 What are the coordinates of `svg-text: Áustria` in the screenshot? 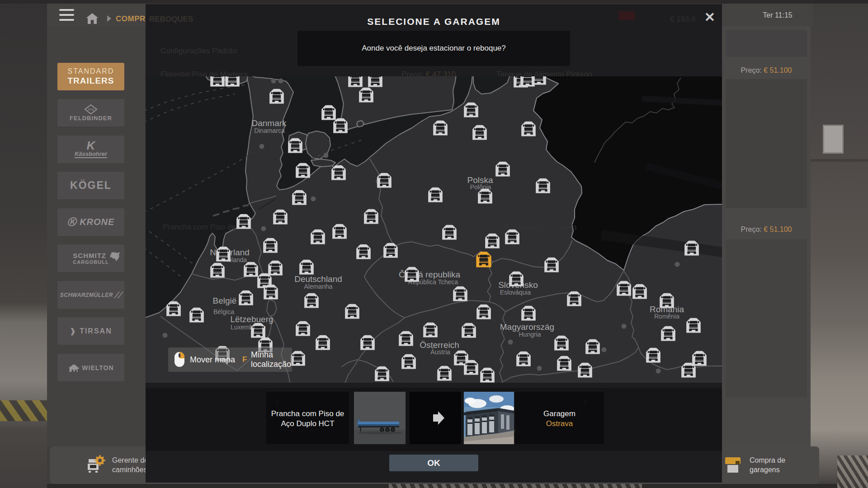 It's located at (440, 352).